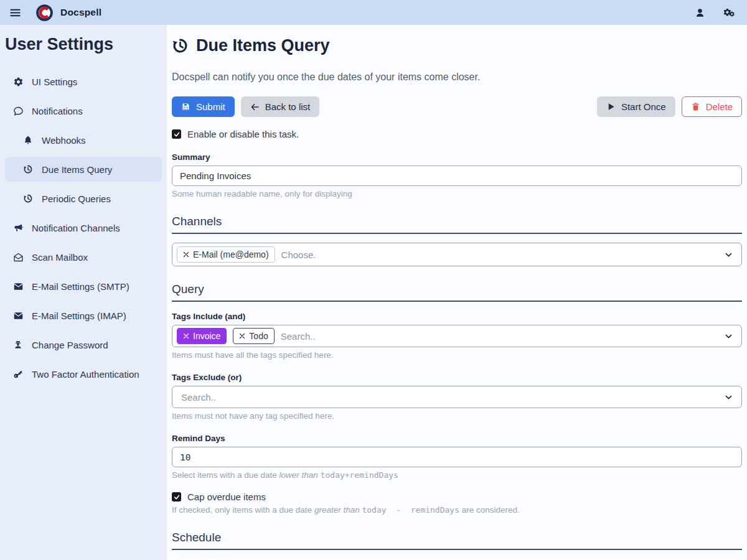 The height and width of the screenshot is (560, 747). What do you see at coordinates (457, 77) in the screenshot?
I see `page-description: Docspell can notify you once the due dat…` at bounding box center [457, 77].